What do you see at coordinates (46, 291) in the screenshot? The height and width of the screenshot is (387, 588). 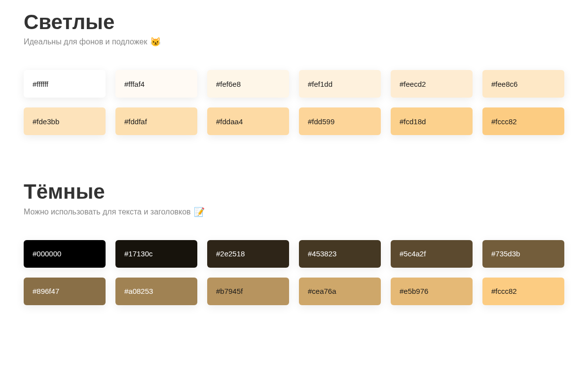 I see `swatch-hex-label: #896f47` at bounding box center [46, 291].